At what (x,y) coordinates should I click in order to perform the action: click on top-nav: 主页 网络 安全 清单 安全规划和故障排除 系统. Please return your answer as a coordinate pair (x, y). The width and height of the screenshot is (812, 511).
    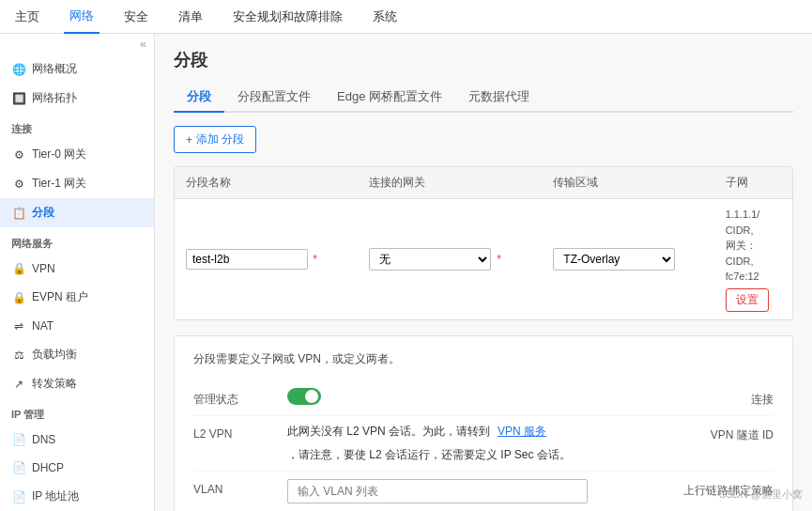
    Looking at the image, I should click on (406, 17).